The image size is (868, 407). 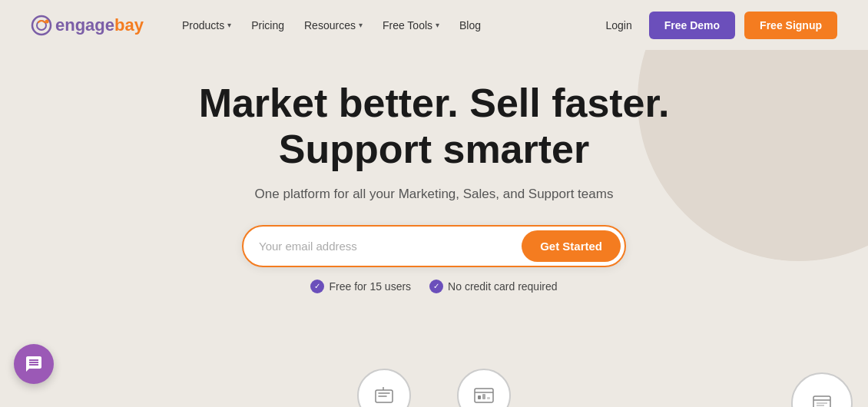 I want to click on badge-free-users: ✓ Free for 15 users, so click(x=361, y=286).